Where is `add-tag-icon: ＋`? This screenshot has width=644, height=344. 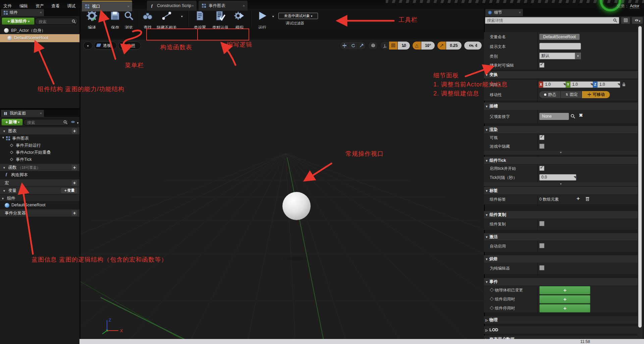
add-tag-icon: ＋ is located at coordinates (578, 198).